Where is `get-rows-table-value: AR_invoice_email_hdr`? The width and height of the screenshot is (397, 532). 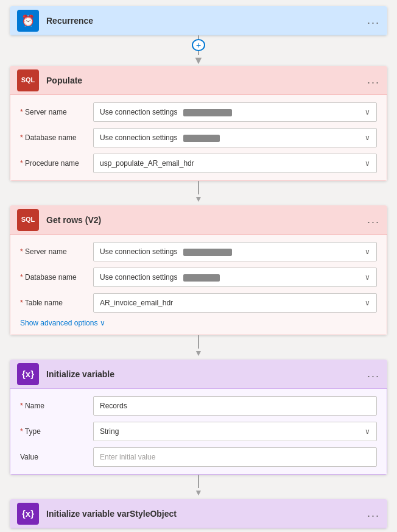 get-rows-table-value: AR_invoice_email_hdr is located at coordinates (136, 303).